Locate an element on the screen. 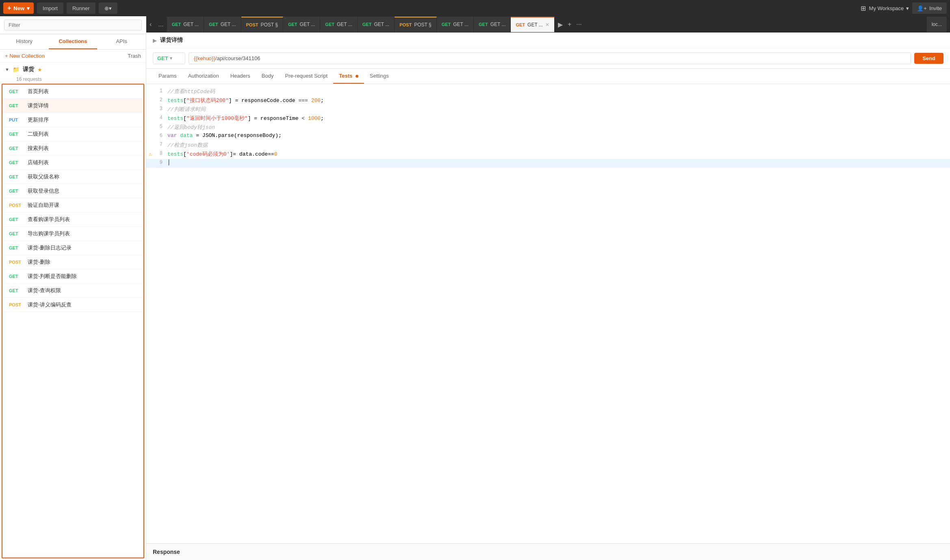  import-button: Import is located at coordinates (50, 8).